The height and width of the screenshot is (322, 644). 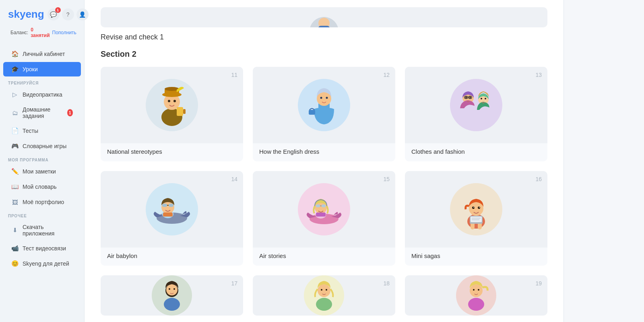 What do you see at coordinates (47, 230) in the screenshot?
I see `sidebar-item-label: Скачать приложения` at bounding box center [47, 230].